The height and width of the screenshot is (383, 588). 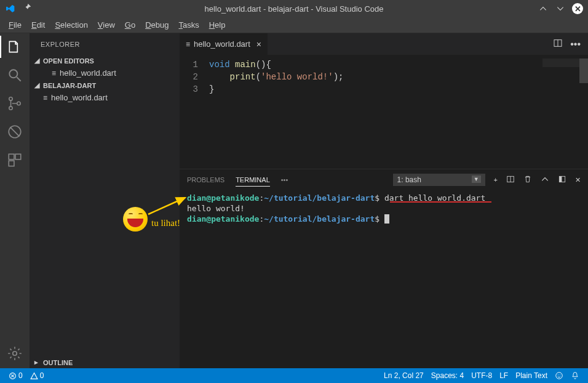 What do you see at coordinates (578, 180) in the screenshot?
I see `close-panel-icon: ✕` at bounding box center [578, 180].